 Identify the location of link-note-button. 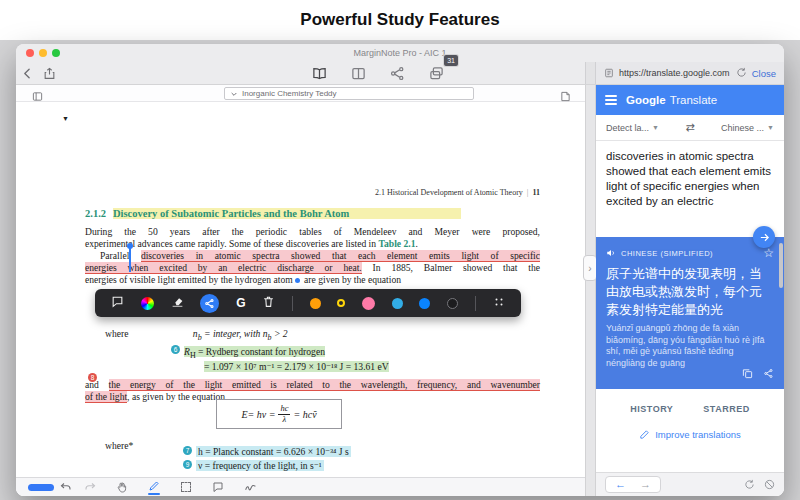
(210, 304).